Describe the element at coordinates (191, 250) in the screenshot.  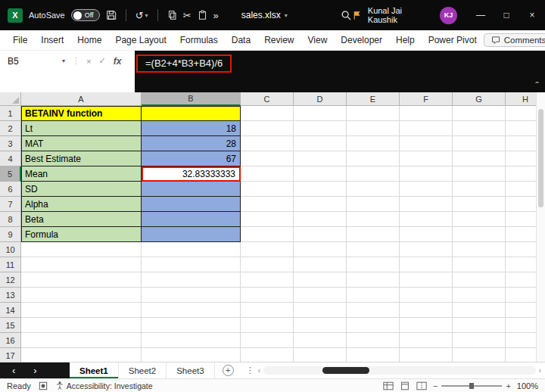
I see `cell-B10` at that location.